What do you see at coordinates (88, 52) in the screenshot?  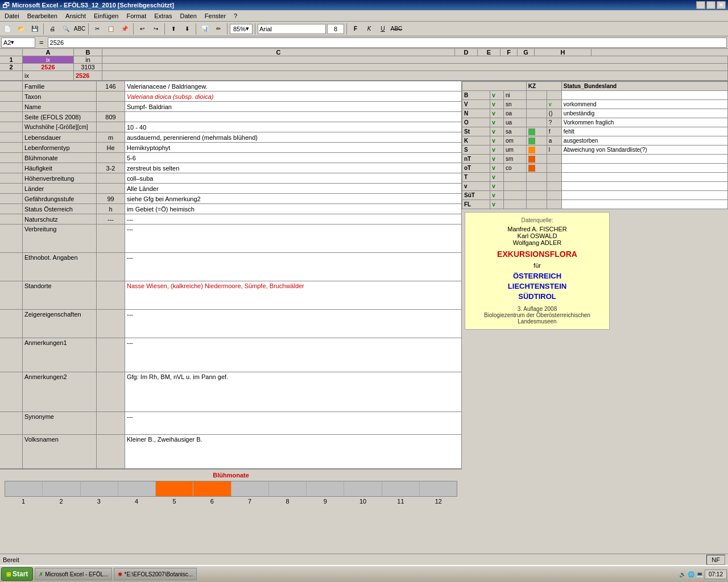 I see `col-header-b: B` at bounding box center [88, 52].